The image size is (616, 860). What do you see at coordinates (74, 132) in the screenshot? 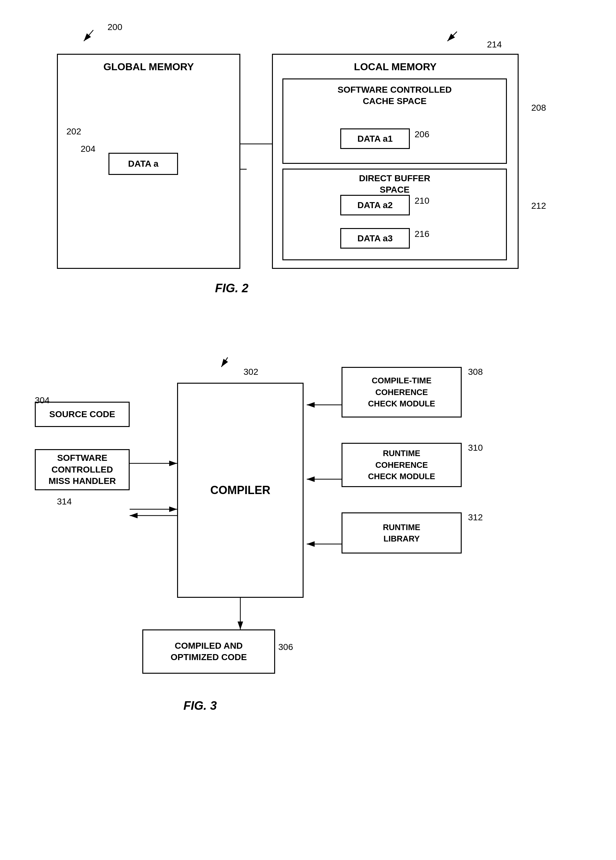
I see `ref-202: 202` at bounding box center [74, 132].